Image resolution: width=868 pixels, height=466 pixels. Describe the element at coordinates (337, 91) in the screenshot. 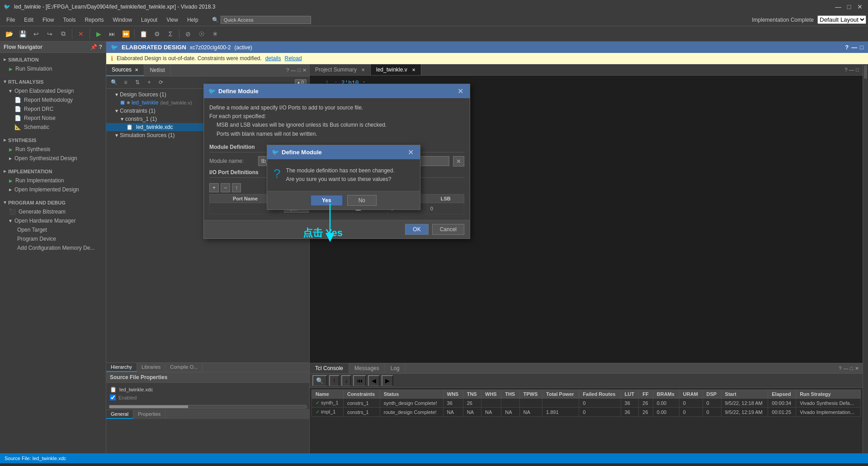

I see `define-module-outer-title: 🐦 Define Module ✕` at that location.